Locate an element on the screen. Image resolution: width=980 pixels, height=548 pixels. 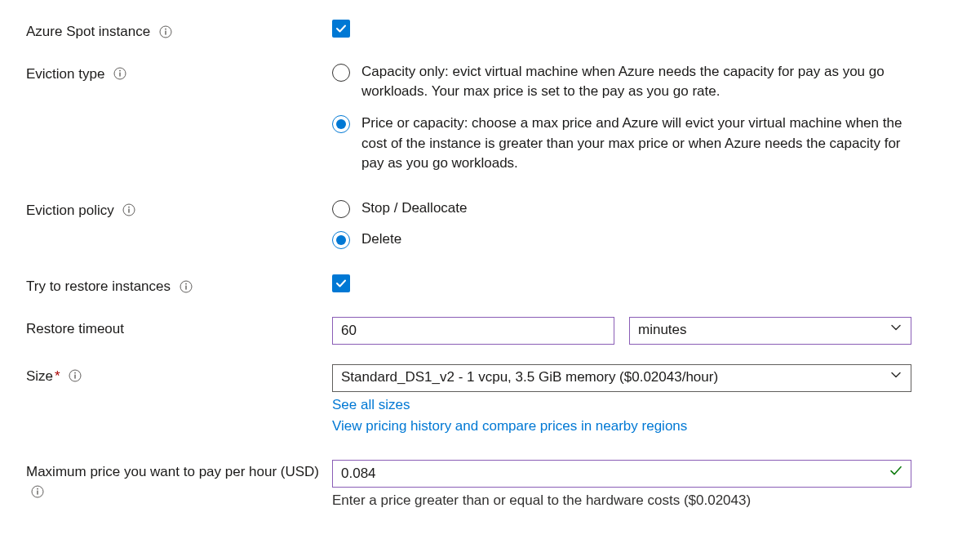
see-all-sizes-link: See all sizes is located at coordinates (643, 405).